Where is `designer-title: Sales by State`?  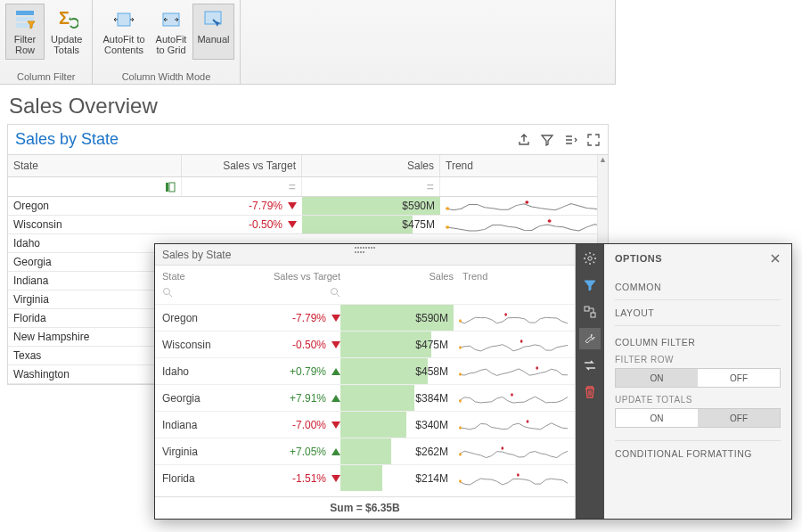 designer-title: Sales by State is located at coordinates (196, 255).